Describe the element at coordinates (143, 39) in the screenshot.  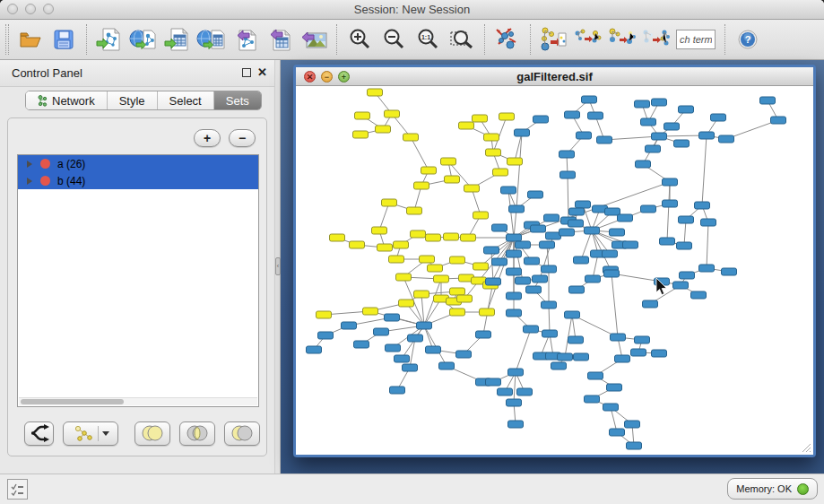
I see `import-network-url-button` at that location.